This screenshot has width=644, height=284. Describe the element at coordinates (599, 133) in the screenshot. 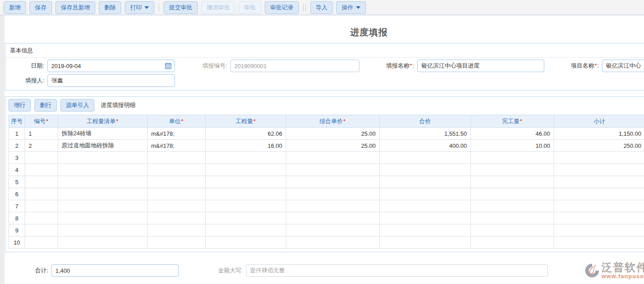

I see `table-cell: 1,150.00` at that location.